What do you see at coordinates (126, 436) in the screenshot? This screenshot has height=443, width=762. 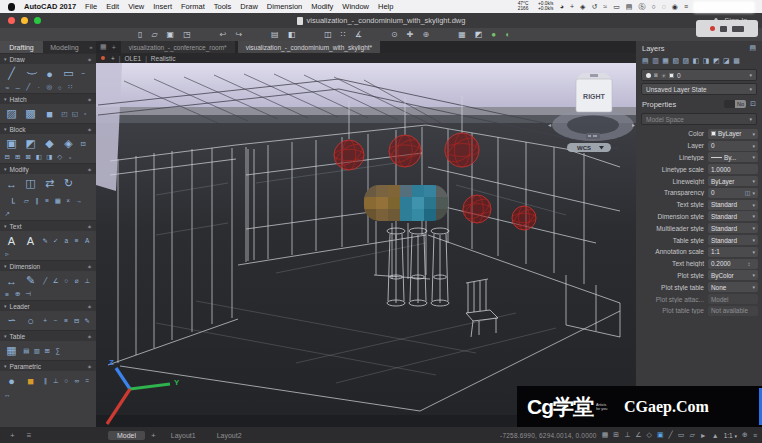 I see `tab-model: Model` at bounding box center [126, 436].